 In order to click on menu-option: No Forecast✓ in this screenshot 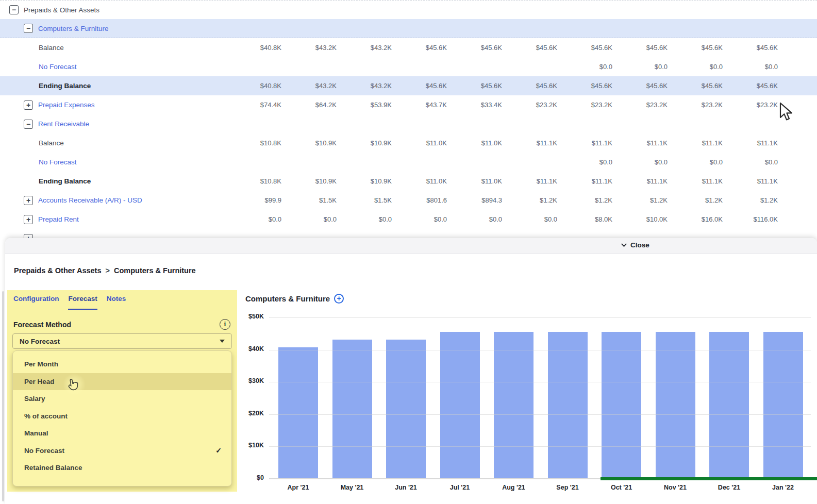, I will do `click(122, 451)`.